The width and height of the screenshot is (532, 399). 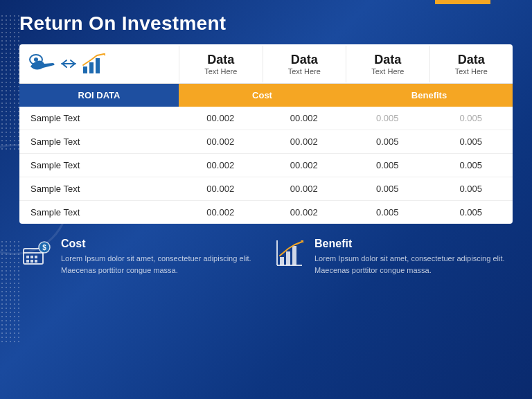 I want to click on row-5-c3: 0.005, so click(x=388, y=212).